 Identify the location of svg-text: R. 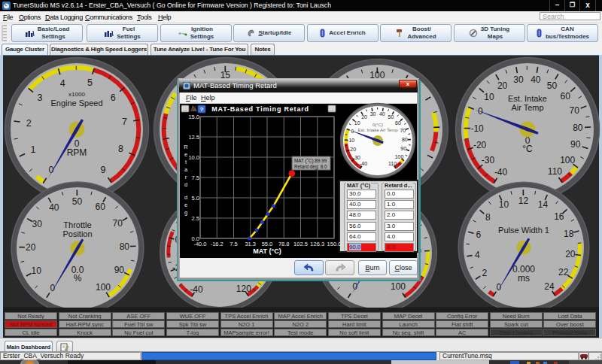
(186, 147).